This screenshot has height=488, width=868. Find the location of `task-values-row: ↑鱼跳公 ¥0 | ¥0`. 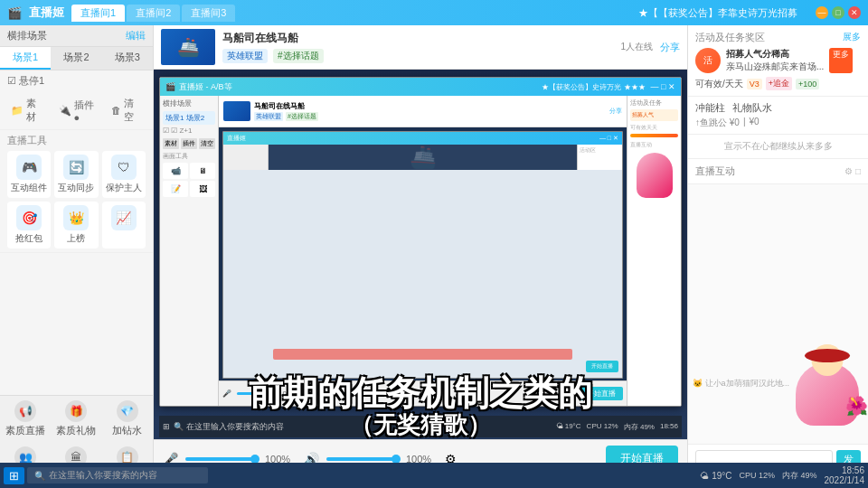

task-values-row: ↑鱼跳公 ¥0 | ¥0 is located at coordinates (778, 123).